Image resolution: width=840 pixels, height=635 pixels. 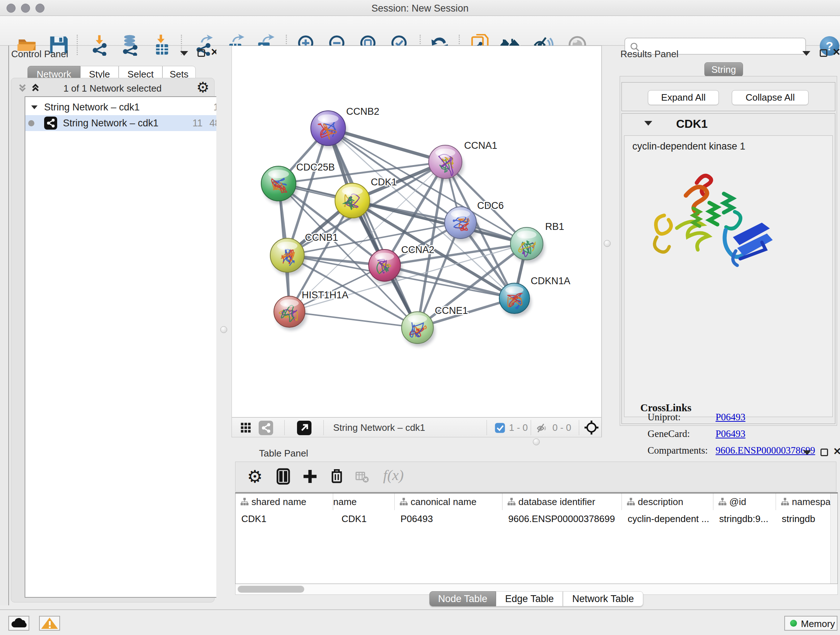 I want to click on memory-label: Memory, so click(x=818, y=624).